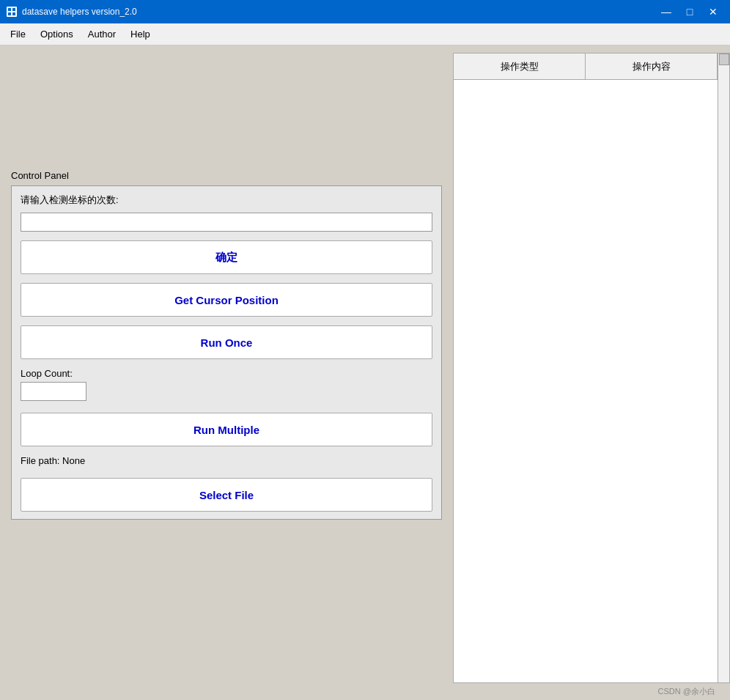  Describe the element at coordinates (713, 12) in the screenshot. I see `close-button: ✕` at that location.